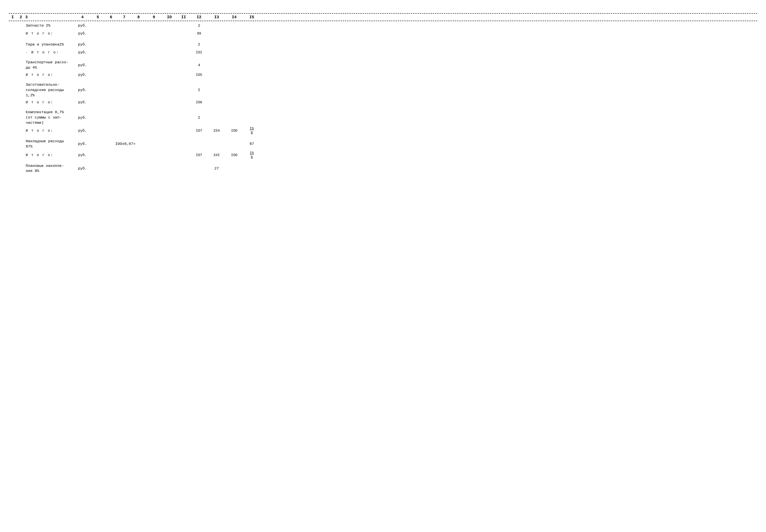 The image size is (766, 532). Describe the element at coordinates (217, 17) in the screenshot. I see `col-header-13: I3` at that location.